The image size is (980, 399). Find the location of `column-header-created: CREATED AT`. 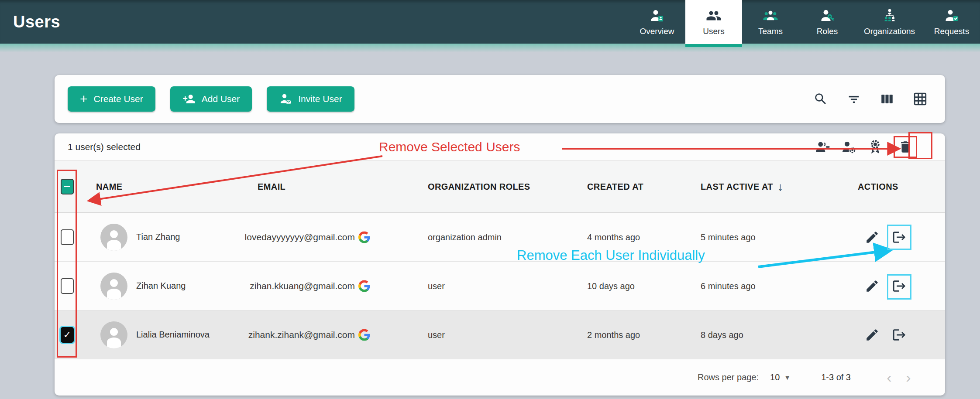

column-header-created: CREATED AT is located at coordinates (616, 187).